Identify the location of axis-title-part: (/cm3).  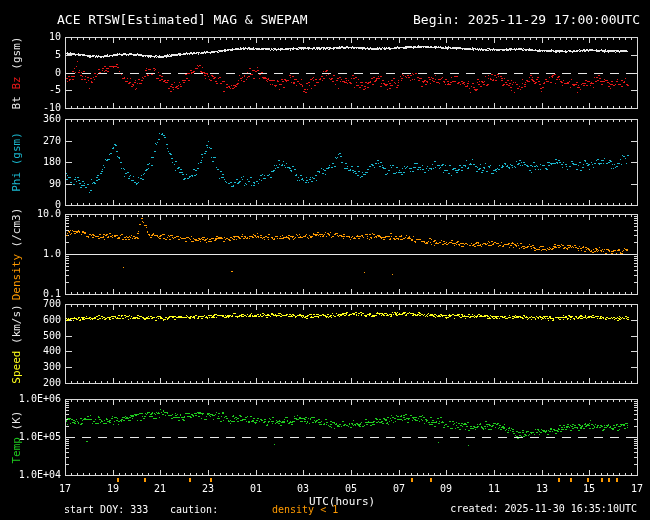
(16, 231).